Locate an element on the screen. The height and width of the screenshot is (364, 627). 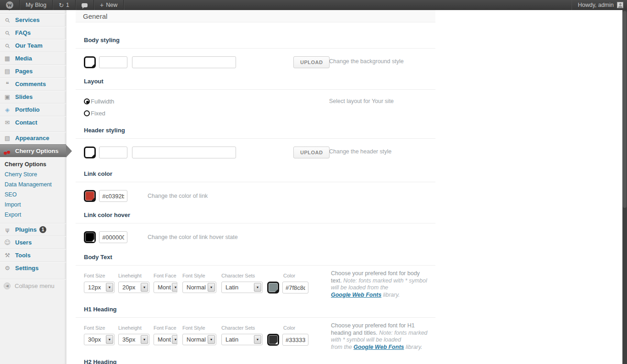
updates-icon: ↻ is located at coordinates (61, 5).